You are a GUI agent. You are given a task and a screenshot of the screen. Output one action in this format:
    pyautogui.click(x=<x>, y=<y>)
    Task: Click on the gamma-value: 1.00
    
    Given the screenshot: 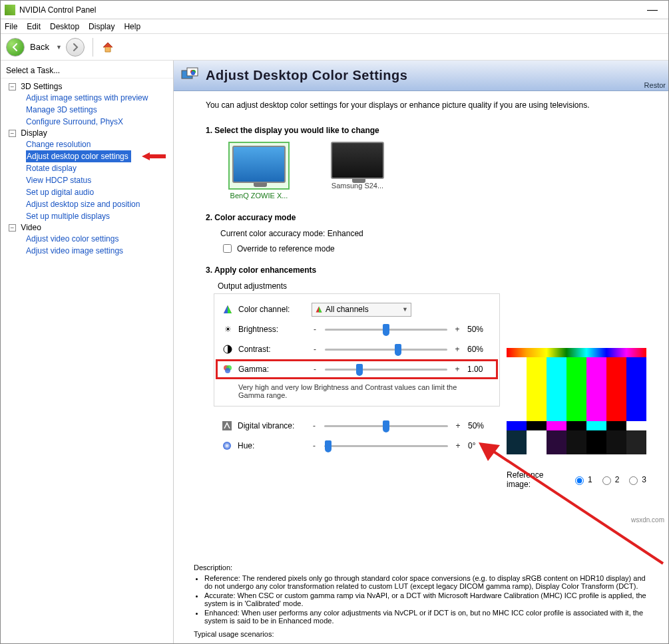 What is the action you would take?
    pyautogui.click(x=478, y=369)
    